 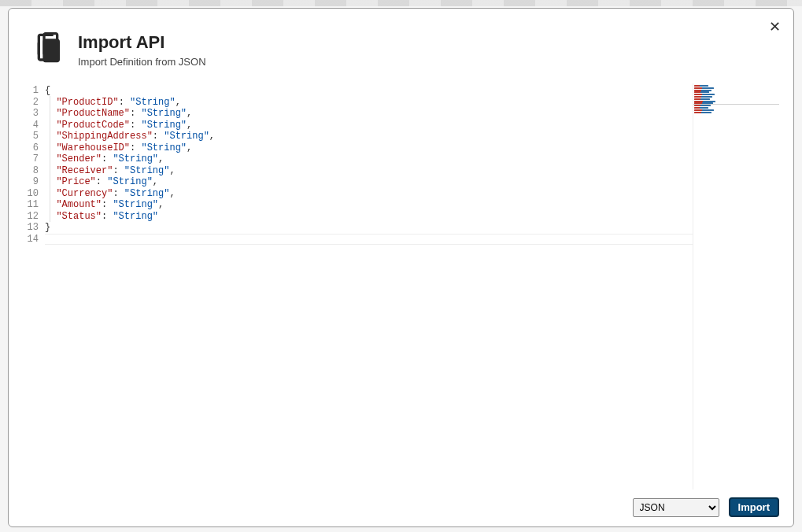 I want to click on minimap-content, so click(x=706, y=99).